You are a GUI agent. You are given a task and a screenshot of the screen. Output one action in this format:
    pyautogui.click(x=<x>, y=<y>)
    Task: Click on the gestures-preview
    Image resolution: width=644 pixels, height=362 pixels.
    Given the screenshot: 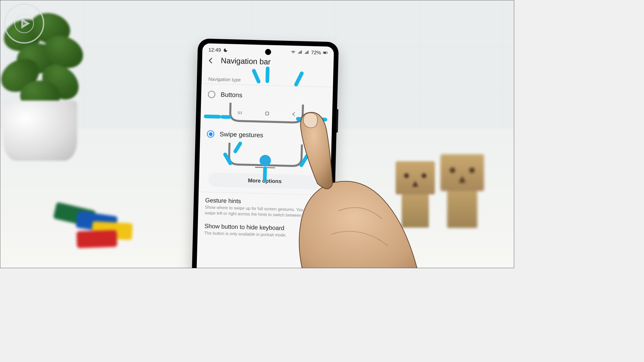 What is the action you would take?
    pyautogui.click(x=265, y=156)
    